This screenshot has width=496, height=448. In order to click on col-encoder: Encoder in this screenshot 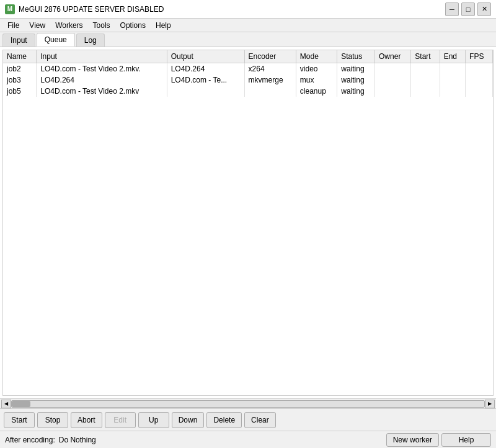, I will do `click(270, 57)`.